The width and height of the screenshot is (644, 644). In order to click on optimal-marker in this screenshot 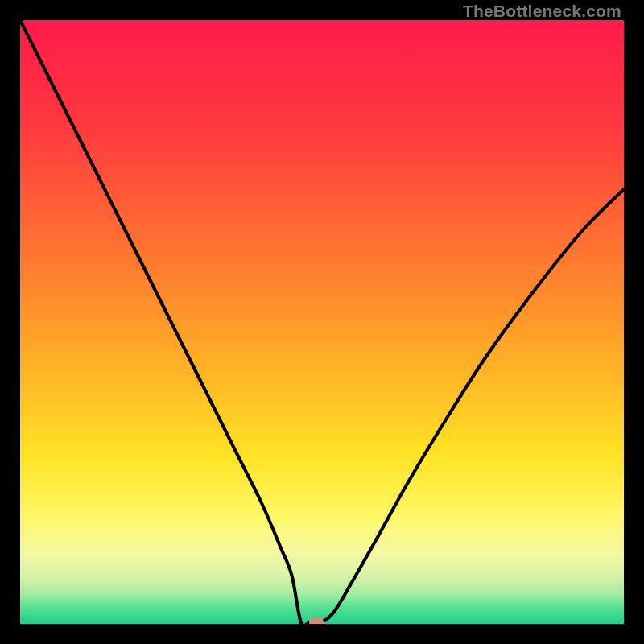, I will do `click(316, 621)`.